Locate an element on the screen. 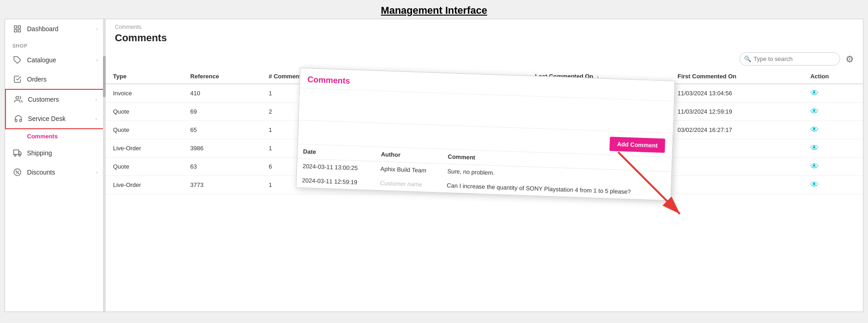 The height and width of the screenshot is (323, 868). sidebar-scroll-track is located at coordinates (104, 165).